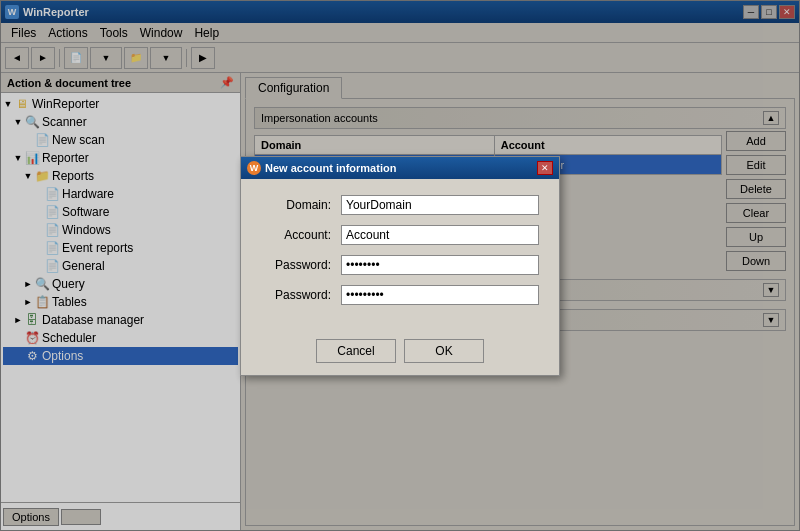 The width and height of the screenshot is (800, 531). Describe the element at coordinates (400, 353) in the screenshot. I see `dialog-footer: Cancel OK` at that location.